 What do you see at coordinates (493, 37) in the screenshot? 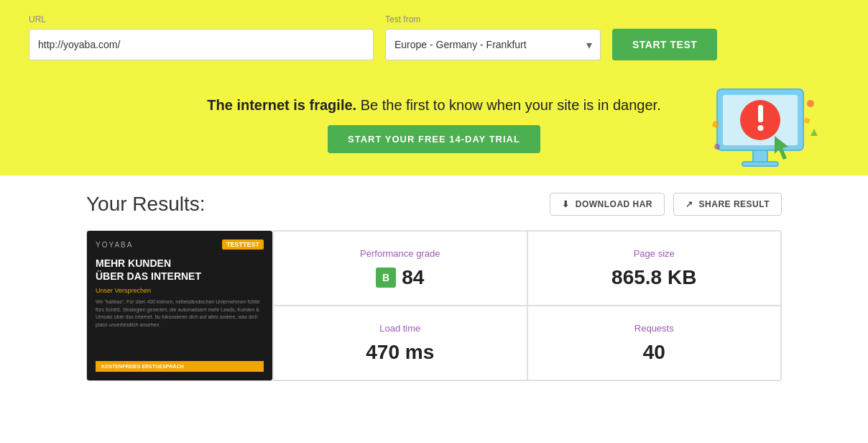
I see `test-from-section: Test from Europe - Germany - FrankfurtUS…` at bounding box center [493, 37].